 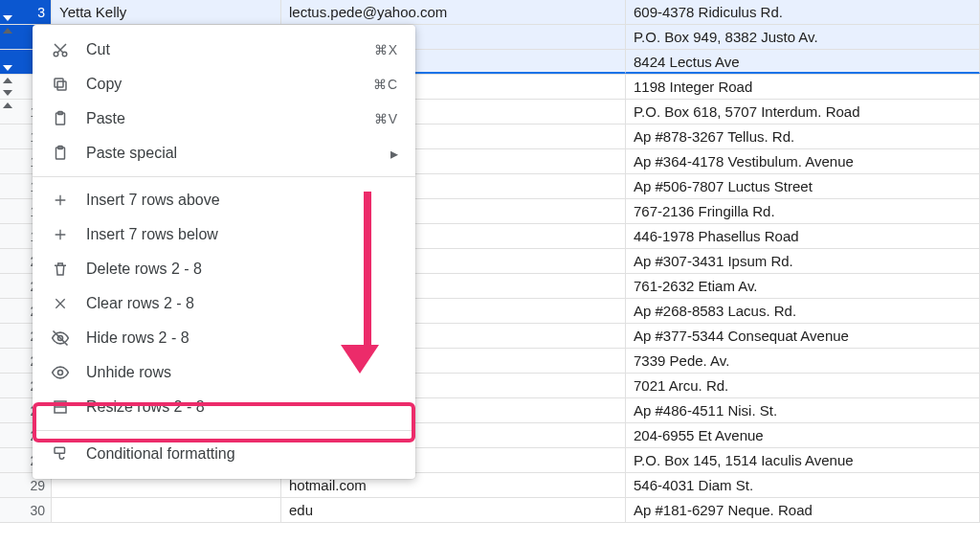 I want to click on cell: 8424 Lectus Ave, so click(x=803, y=61).